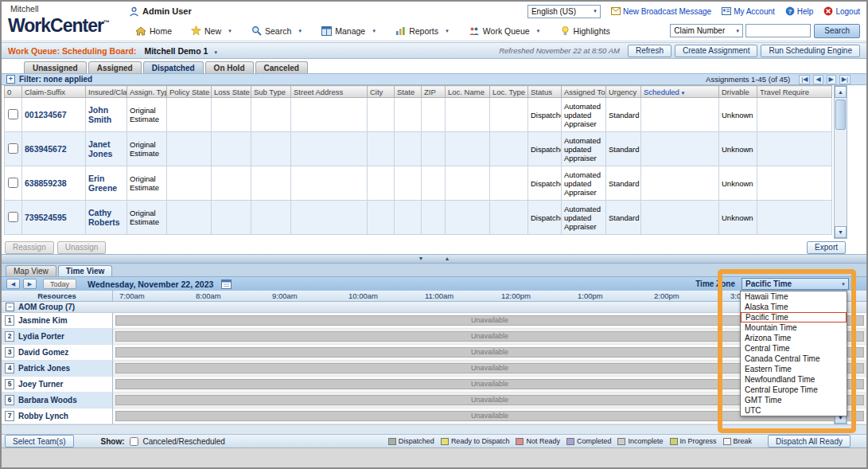 The image size is (868, 469). I want to click on timezone-option: Central Time, so click(794, 349).